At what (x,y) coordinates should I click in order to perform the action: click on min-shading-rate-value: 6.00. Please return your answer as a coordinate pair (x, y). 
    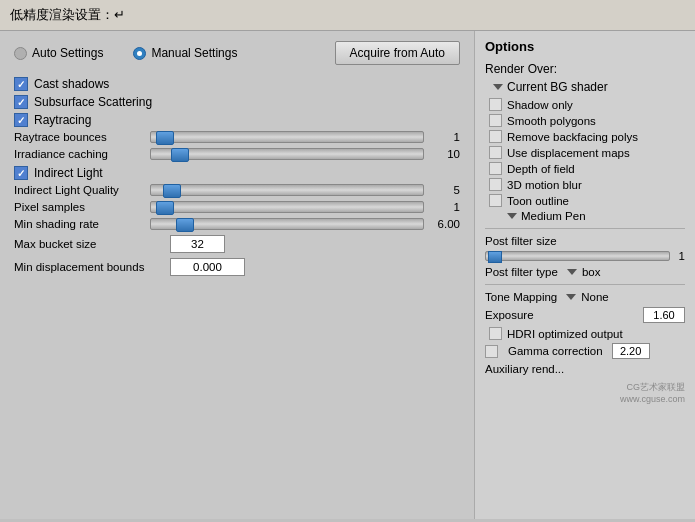
    Looking at the image, I should click on (445, 224).